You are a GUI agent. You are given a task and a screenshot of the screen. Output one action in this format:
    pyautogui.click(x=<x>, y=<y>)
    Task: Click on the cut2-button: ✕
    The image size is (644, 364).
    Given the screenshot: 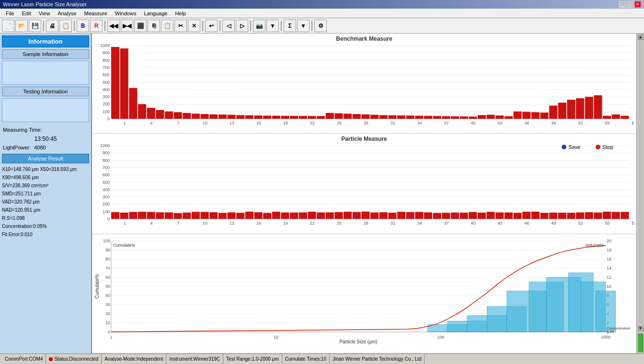 What is the action you would take?
    pyautogui.click(x=194, y=26)
    